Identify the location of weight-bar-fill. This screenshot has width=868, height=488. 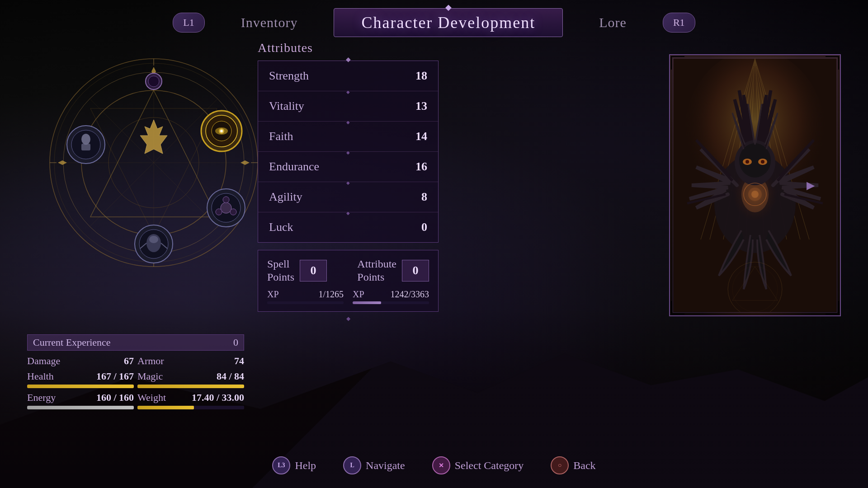
(165, 408).